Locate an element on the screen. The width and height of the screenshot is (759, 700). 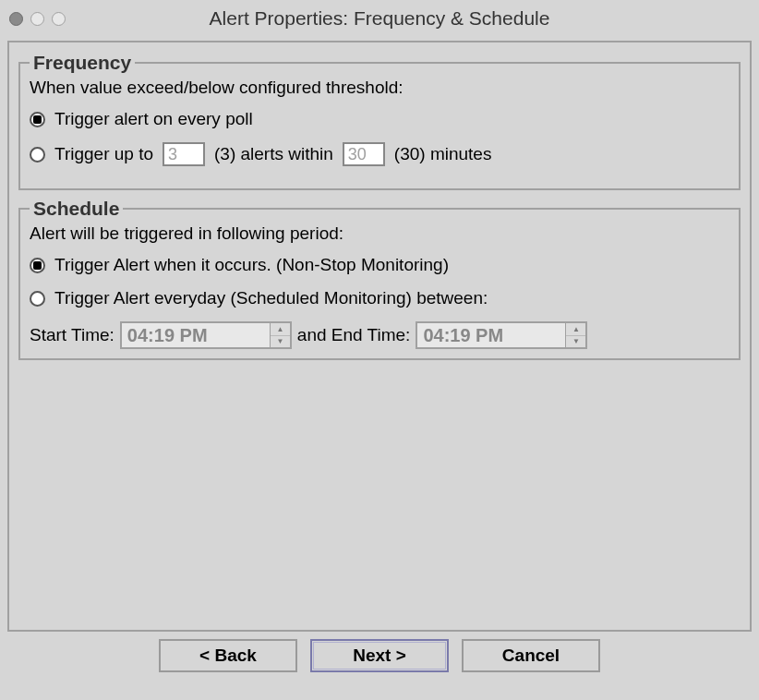
schedule-opt-nonstop: Trigger Alert when it occurs. (Non-Stop … is located at coordinates (380, 265).